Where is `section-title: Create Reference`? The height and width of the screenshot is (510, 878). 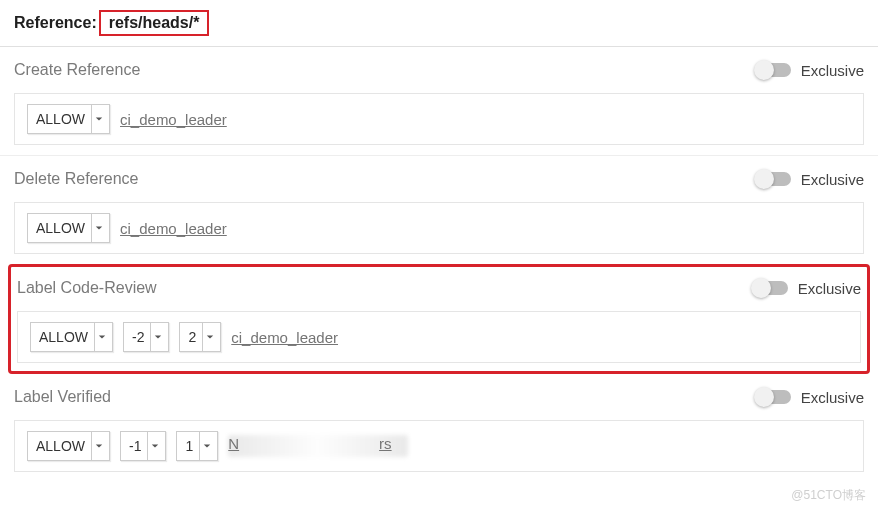 section-title: Create Reference is located at coordinates (77, 70).